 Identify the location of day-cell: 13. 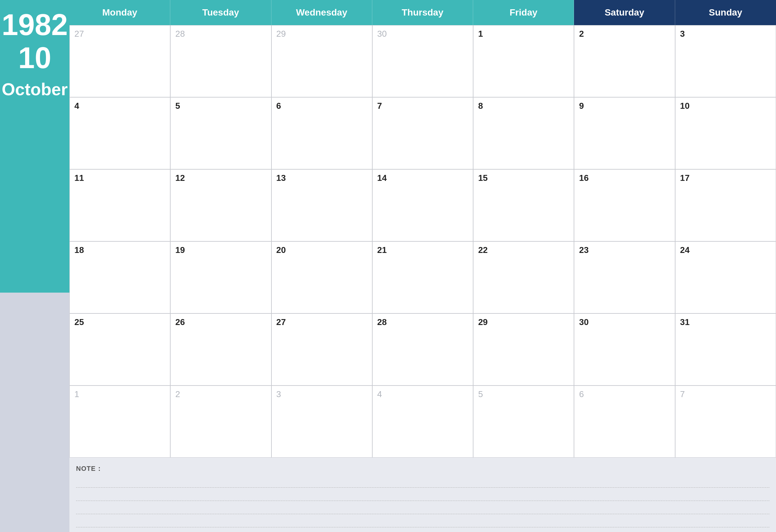
(322, 205).